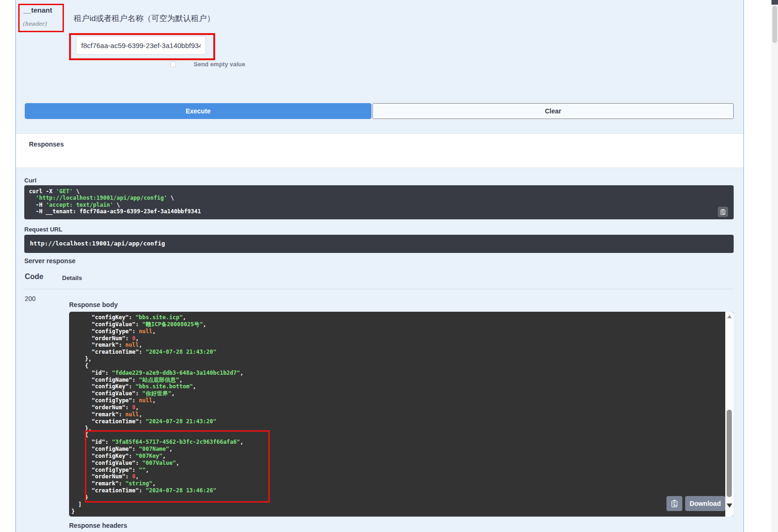 The width and height of the screenshot is (778, 532). Describe the element at coordinates (729, 414) in the screenshot. I see `response-body-scrollbar` at that location.